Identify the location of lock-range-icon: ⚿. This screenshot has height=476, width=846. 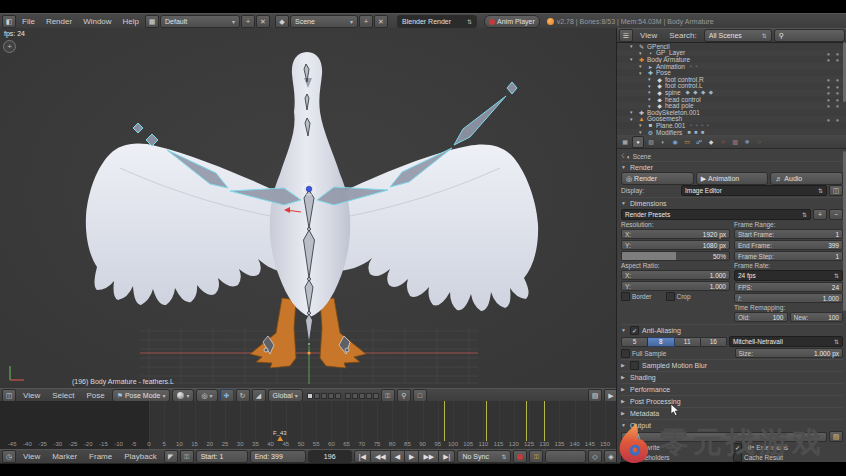
(187, 456).